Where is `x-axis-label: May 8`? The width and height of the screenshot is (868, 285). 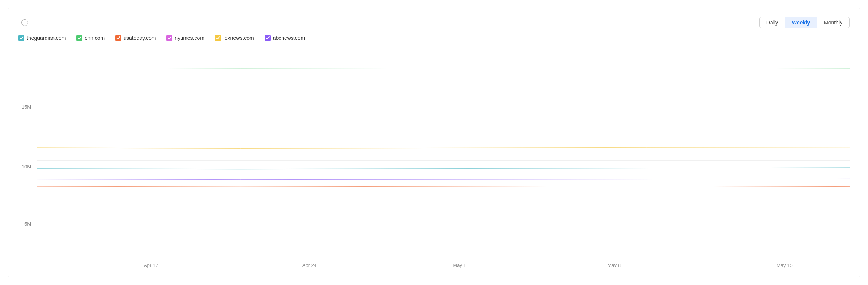
x-axis-label: May 8 is located at coordinates (614, 265).